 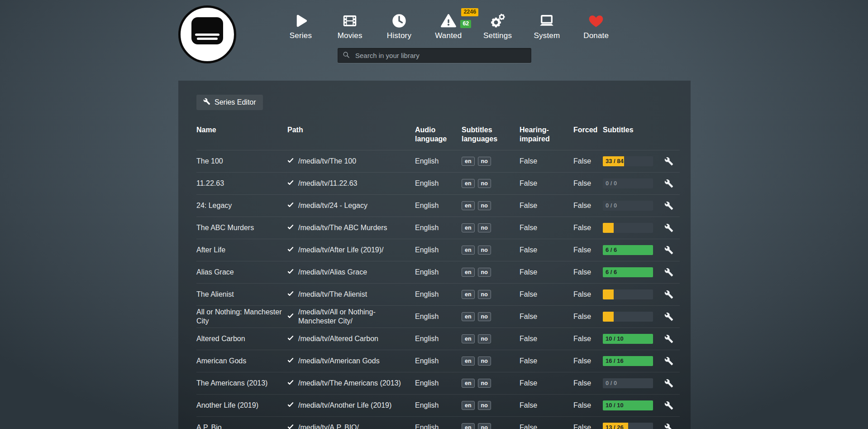 I want to click on col-header-hearing-impaired: Hearing-impaired, so click(x=547, y=135).